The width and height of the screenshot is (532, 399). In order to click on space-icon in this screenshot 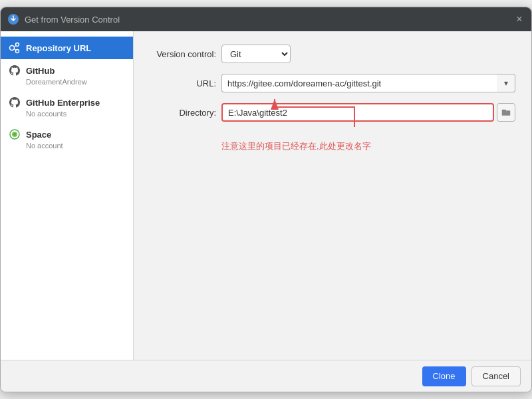, I will do `click(15, 134)`.